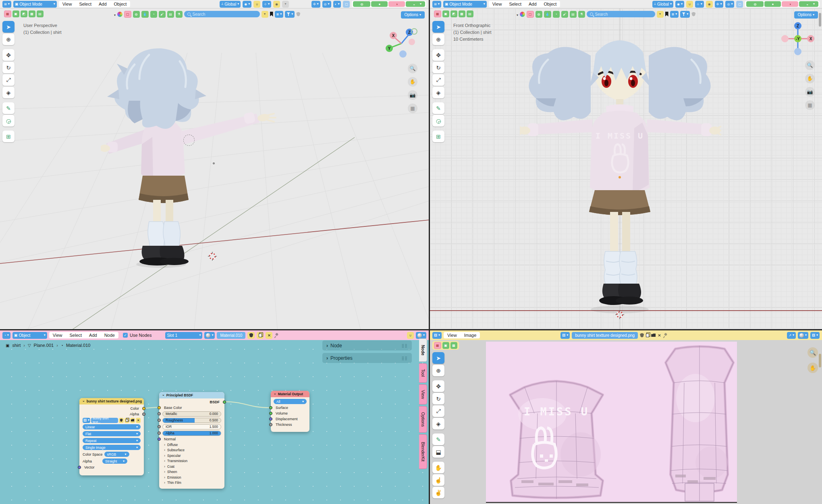  I want to click on navigation-gizmo: X Y Z, so click(401, 44).